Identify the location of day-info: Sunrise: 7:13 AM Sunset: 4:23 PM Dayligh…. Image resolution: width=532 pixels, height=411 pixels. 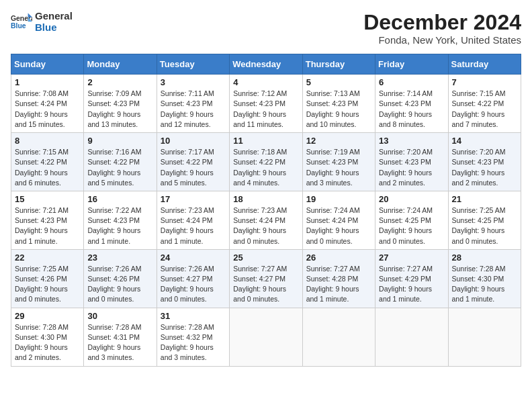
(339, 109).